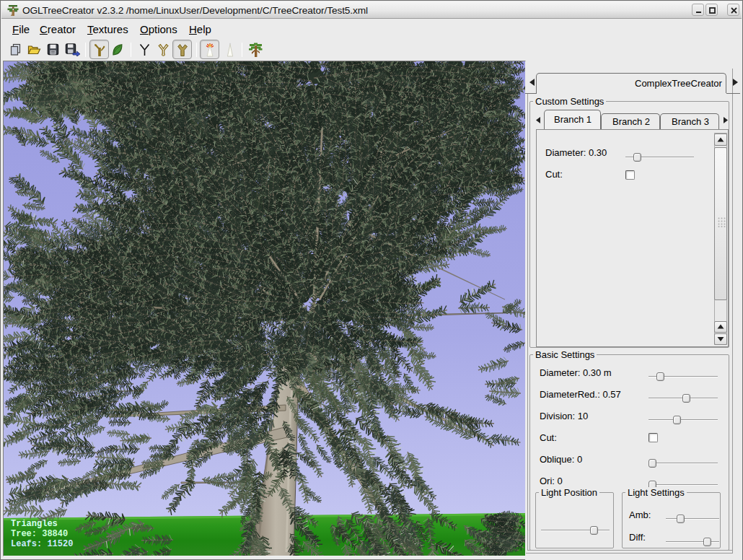 The width and height of the screenshot is (743, 560). Describe the element at coordinates (35, 524) in the screenshot. I see `svg-text: Triangles` at that location.